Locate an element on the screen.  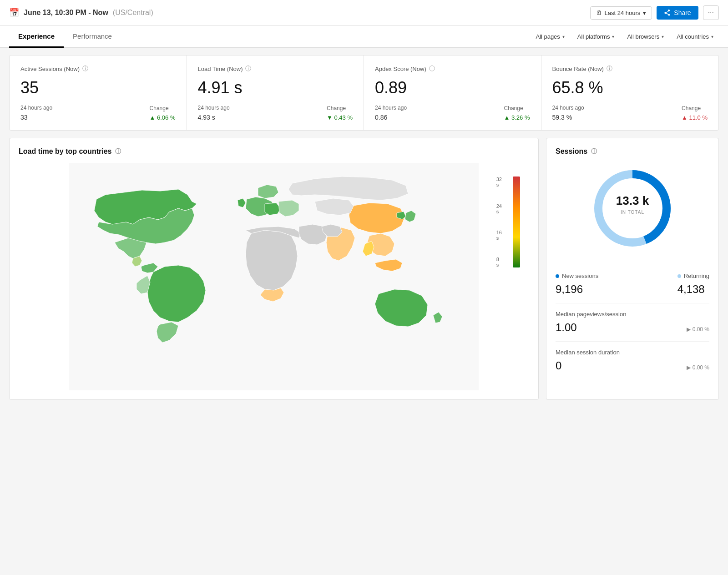
metric-apdex: Apdex Score (Now) ⓘ 0.89 24 hours ago 0.… is located at coordinates (453, 93).